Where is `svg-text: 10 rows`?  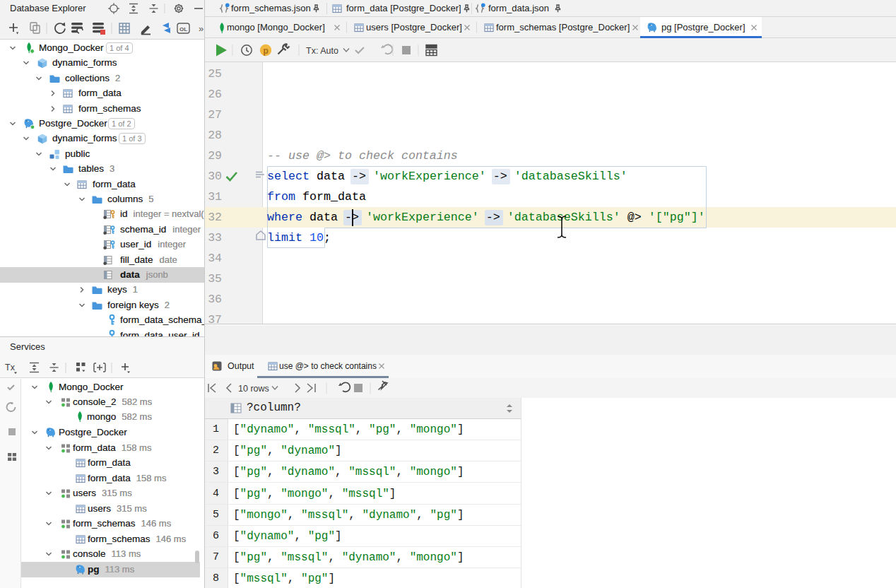
svg-text: 10 rows is located at coordinates (254, 389).